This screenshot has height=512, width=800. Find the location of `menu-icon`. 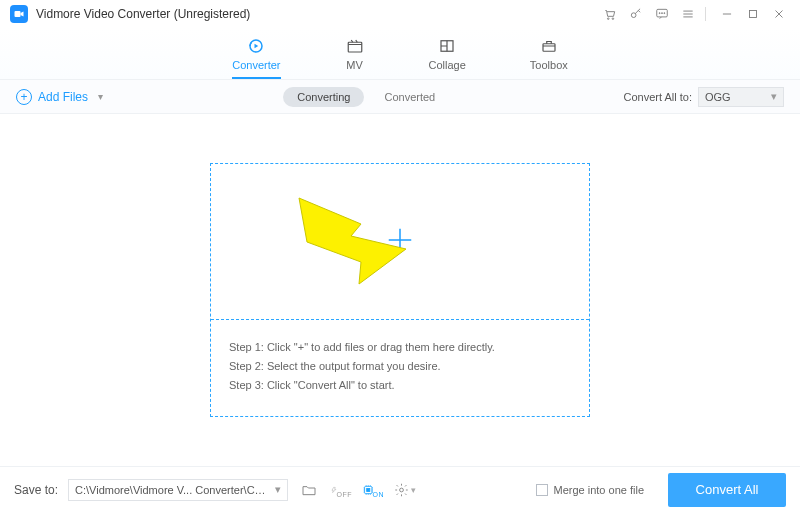

menu-icon is located at coordinates (688, 14).